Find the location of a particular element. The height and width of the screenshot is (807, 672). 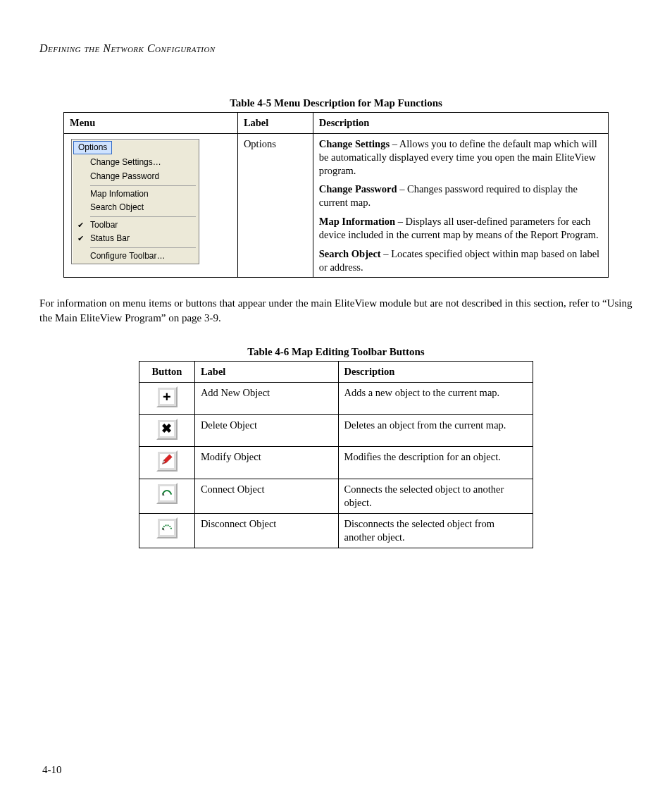

table2: Button Label Description +Add New Object… is located at coordinates (336, 455).